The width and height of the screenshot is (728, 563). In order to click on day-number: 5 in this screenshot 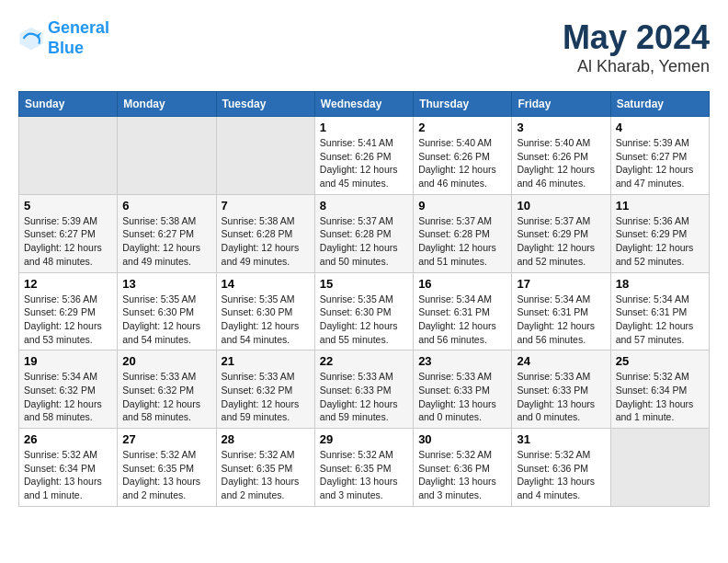, I will do `click(68, 206)`.